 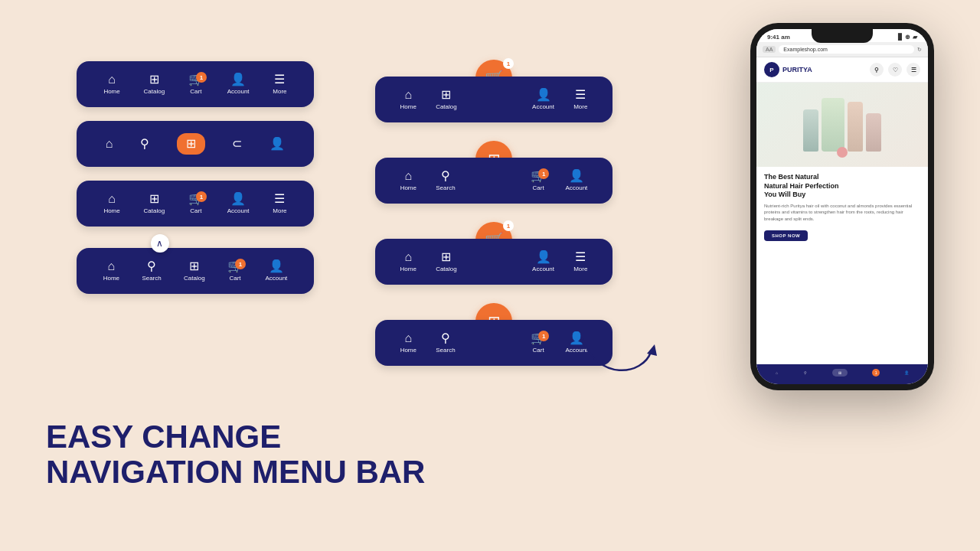 What do you see at coordinates (446, 107) in the screenshot?
I see `mbar-catalog-label-1: Catalog` at bounding box center [446, 107].